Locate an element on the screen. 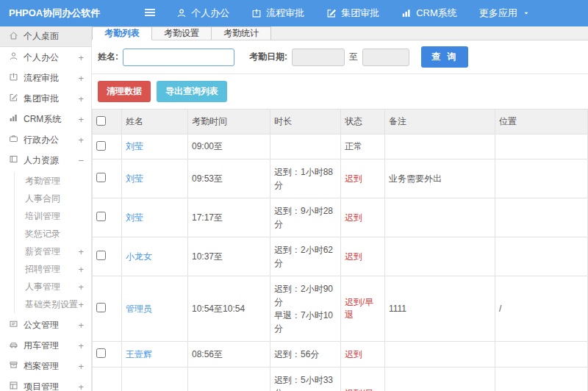 The image size is (588, 391). employee-name-link: 小龙女 is located at coordinates (139, 257).